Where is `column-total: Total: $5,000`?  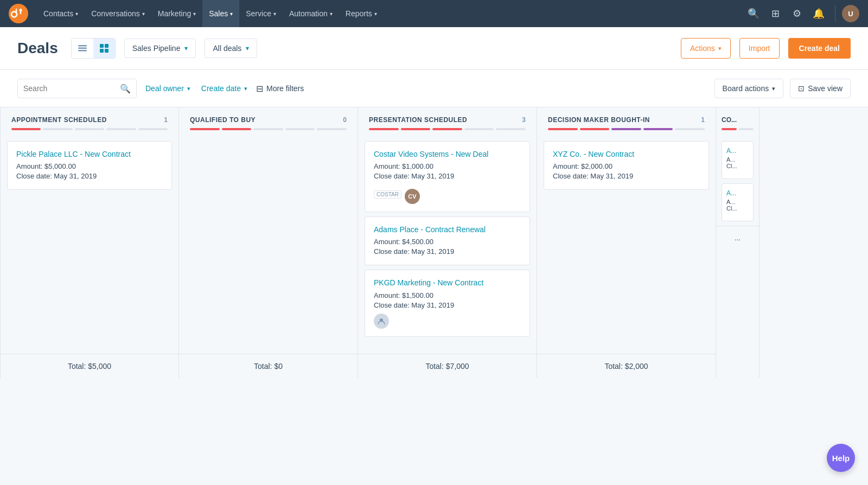 column-total: Total: $5,000 is located at coordinates (90, 366).